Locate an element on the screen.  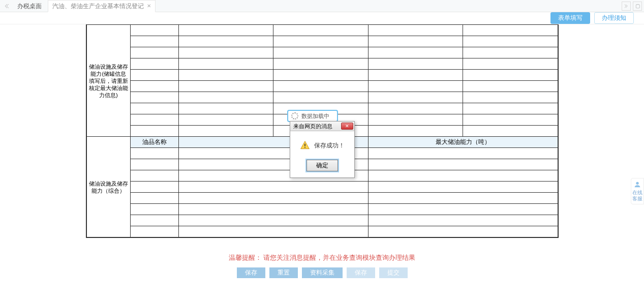
dialog-close-button: ✕ is located at coordinates (347, 126).